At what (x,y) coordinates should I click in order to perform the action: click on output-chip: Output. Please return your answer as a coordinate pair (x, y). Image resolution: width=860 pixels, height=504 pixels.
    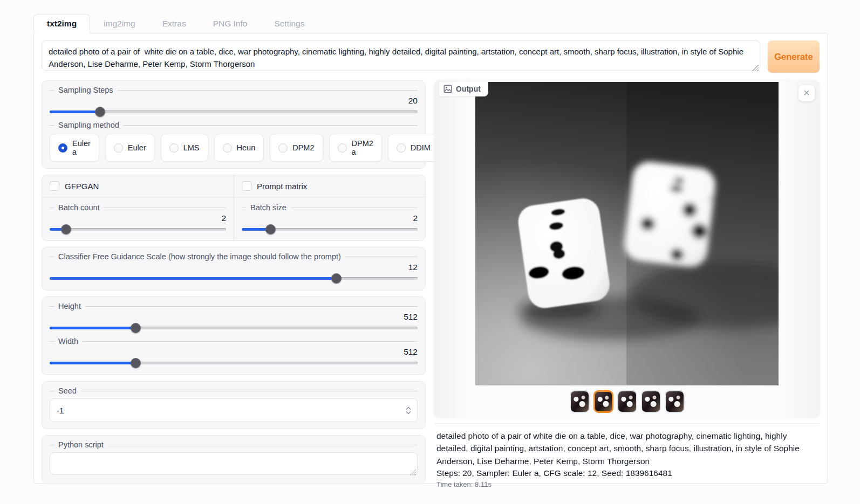
    Looking at the image, I should click on (464, 89).